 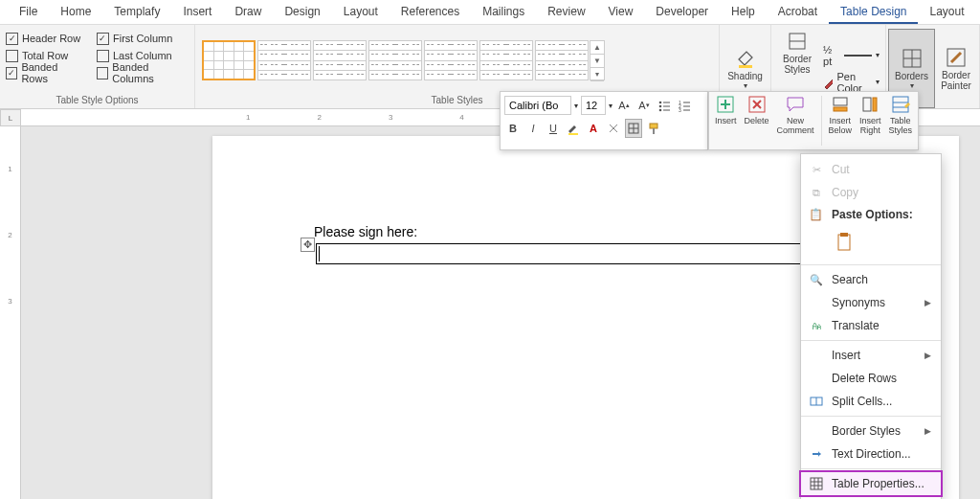 I want to click on highlight-button, so click(x=573, y=128).